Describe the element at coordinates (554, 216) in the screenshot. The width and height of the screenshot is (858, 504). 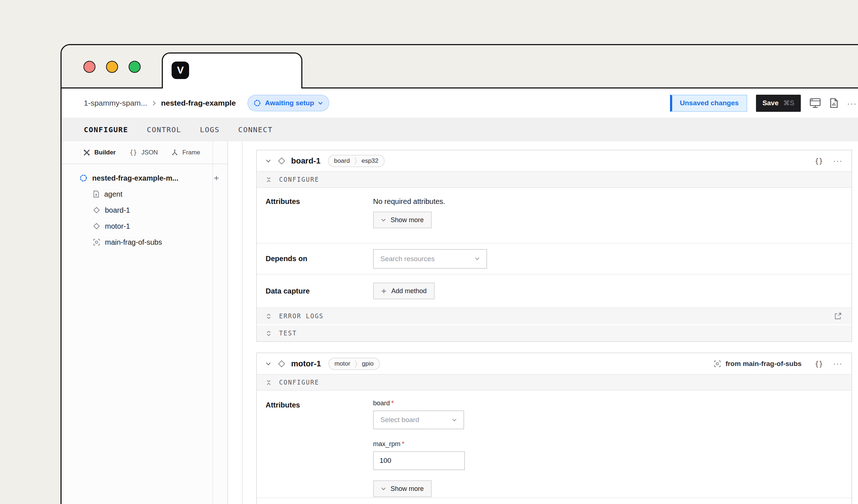
I see `board-1-attributes-row: Attributes No required attributes. Show …` at that location.